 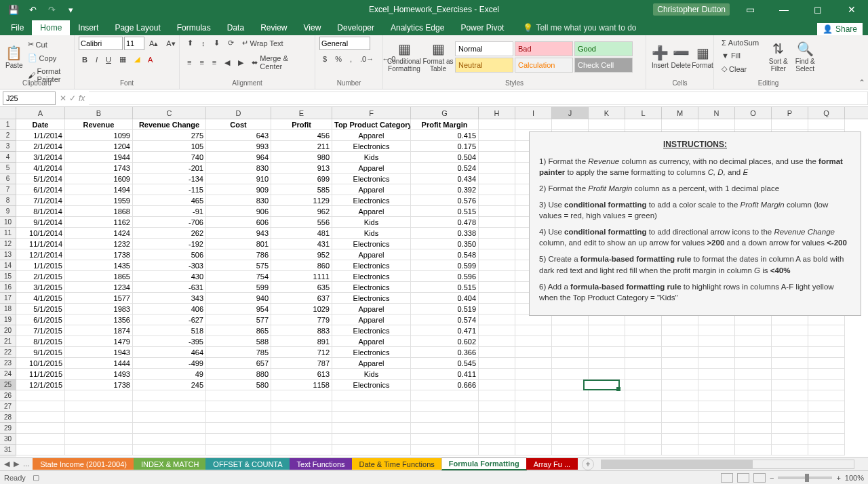 I want to click on indent-dec-icon: ◀, so click(x=227, y=62).